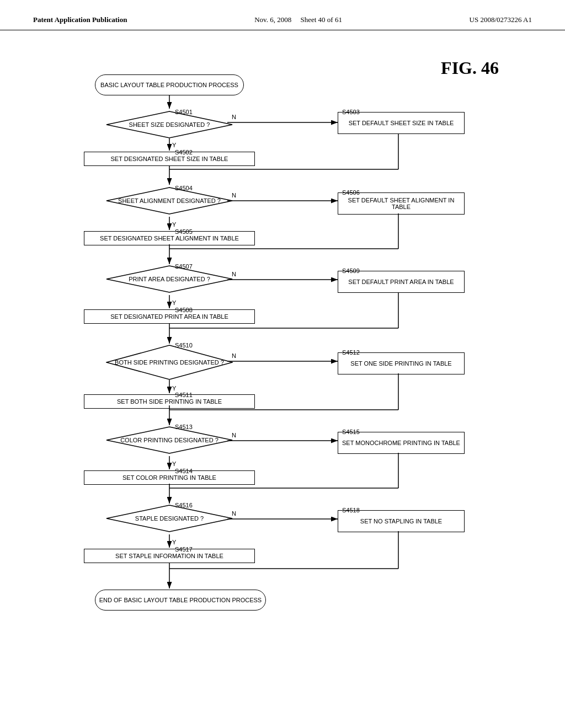 This screenshot has width=565, height=728. I want to click on node-s4510: BOTH SIDE PRINTING DESIGNATED ?, so click(169, 362).